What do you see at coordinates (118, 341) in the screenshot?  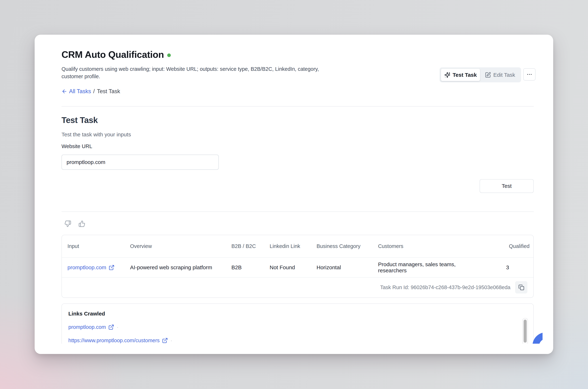 I see `crawled-link: https://www.promptloop.com/customers` at bounding box center [118, 341].